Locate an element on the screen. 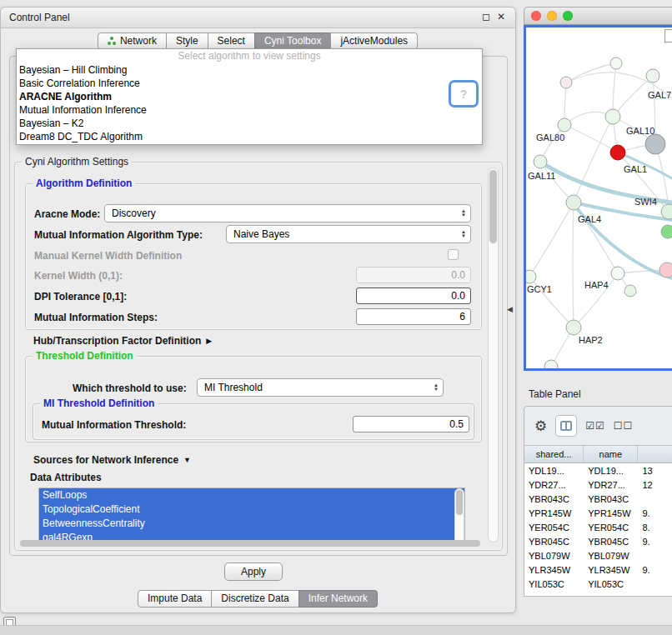  table-cell: 9. is located at coordinates (655, 570).